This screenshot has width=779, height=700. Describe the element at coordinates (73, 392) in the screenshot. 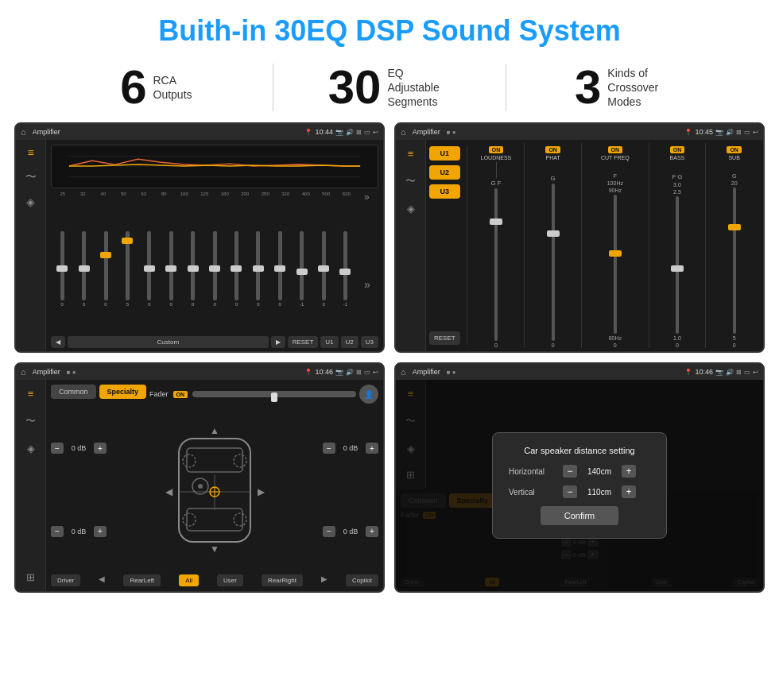

I see `common-tab: Common` at that location.